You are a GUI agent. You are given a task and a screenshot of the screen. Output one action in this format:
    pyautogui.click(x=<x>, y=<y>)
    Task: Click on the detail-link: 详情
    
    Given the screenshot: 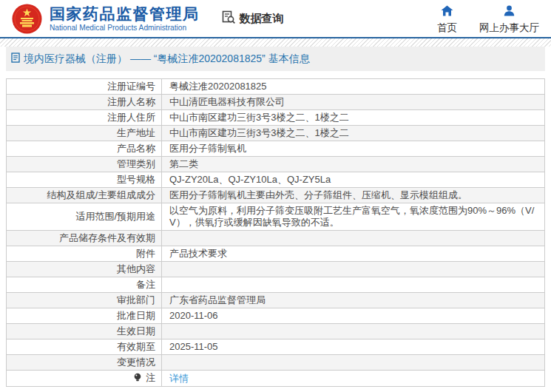 What is the action you would take?
    pyautogui.click(x=179, y=379)
    